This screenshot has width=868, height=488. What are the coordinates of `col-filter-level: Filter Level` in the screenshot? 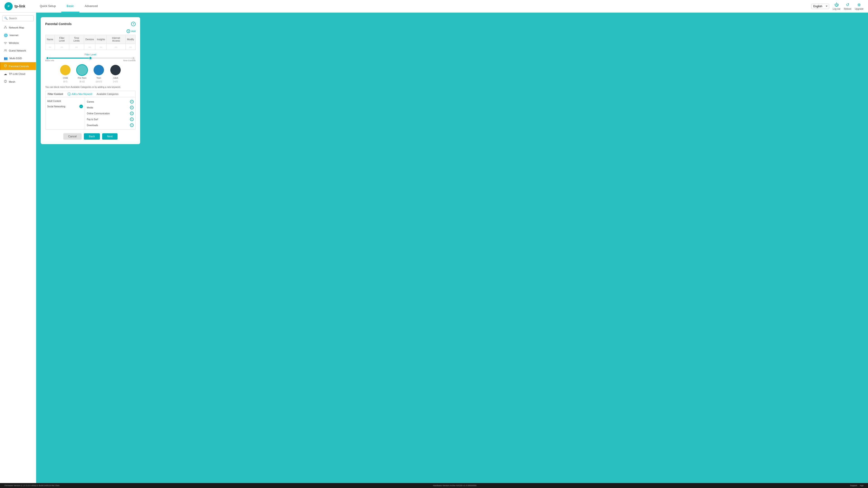 It's located at (62, 39).